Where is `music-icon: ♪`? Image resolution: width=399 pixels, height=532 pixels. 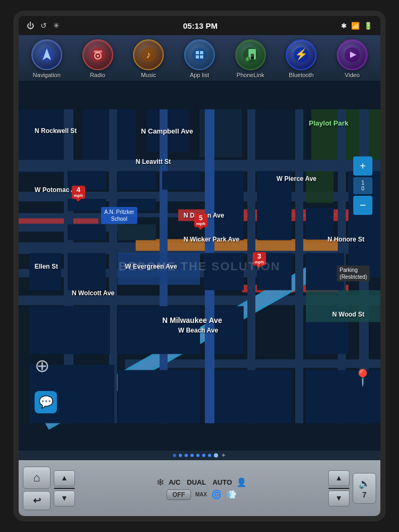
music-icon: ♪ is located at coordinates (148, 55).